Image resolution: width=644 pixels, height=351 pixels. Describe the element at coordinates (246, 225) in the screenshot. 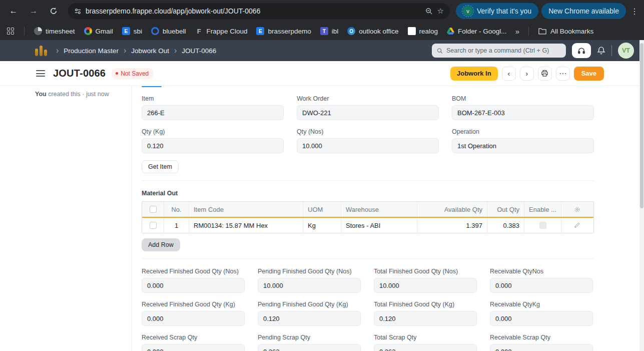

I see `cell-item-code: RM00134: 15.87 MM Hex` at that location.